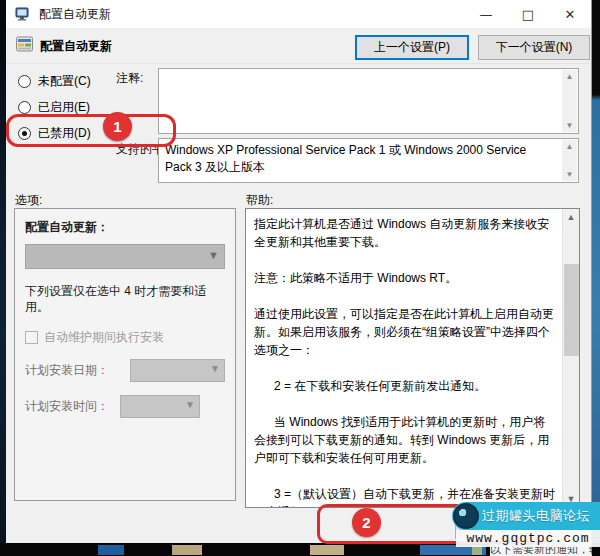 Image resolution: width=600 pixels, height=556 pixels. Describe the element at coordinates (125, 370) in the screenshot. I see `scheduled-day-row: 计划安装日期： ▼` at that location.